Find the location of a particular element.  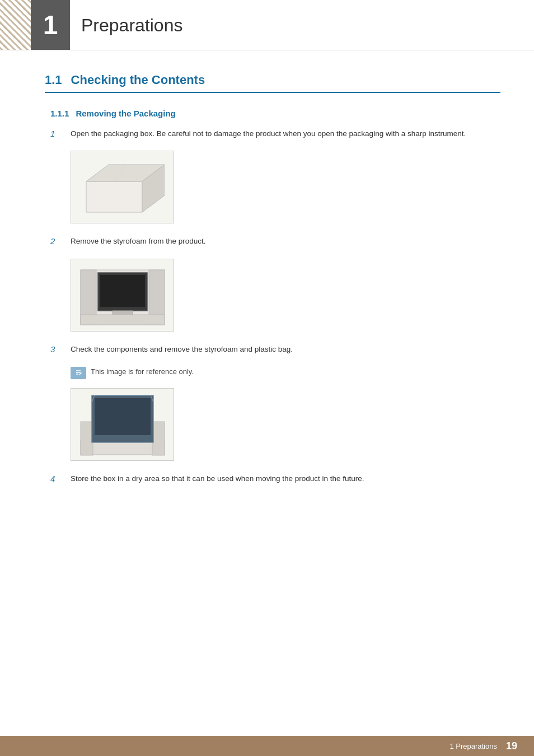

step-3: 3 Check the components and remove the st… is located at coordinates (275, 349).